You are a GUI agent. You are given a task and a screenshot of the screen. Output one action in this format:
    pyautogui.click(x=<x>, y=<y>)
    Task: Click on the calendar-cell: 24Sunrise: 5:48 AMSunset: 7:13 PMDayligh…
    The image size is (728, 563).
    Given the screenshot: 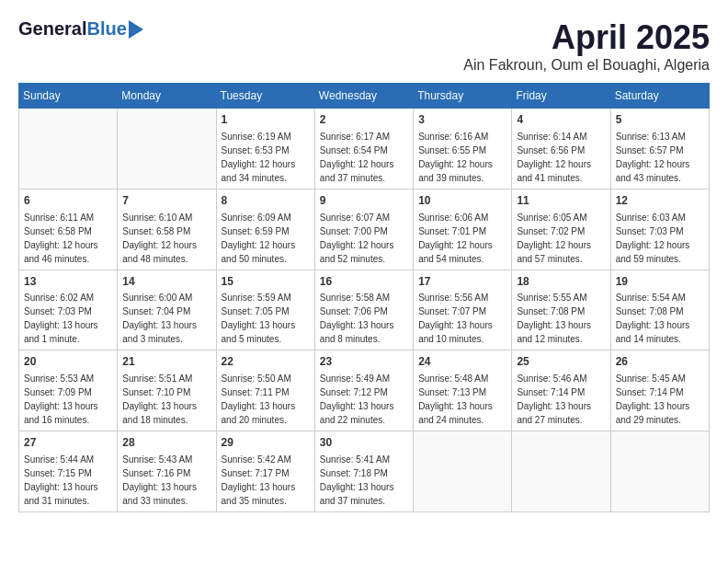 What is the action you would take?
    pyautogui.click(x=463, y=391)
    